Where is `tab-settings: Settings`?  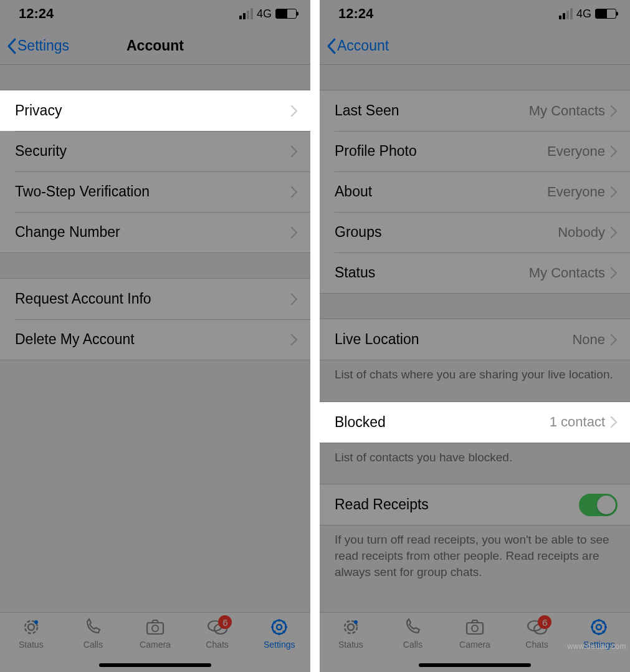 tab-settings: Settings is located at coordinates (279, 645).